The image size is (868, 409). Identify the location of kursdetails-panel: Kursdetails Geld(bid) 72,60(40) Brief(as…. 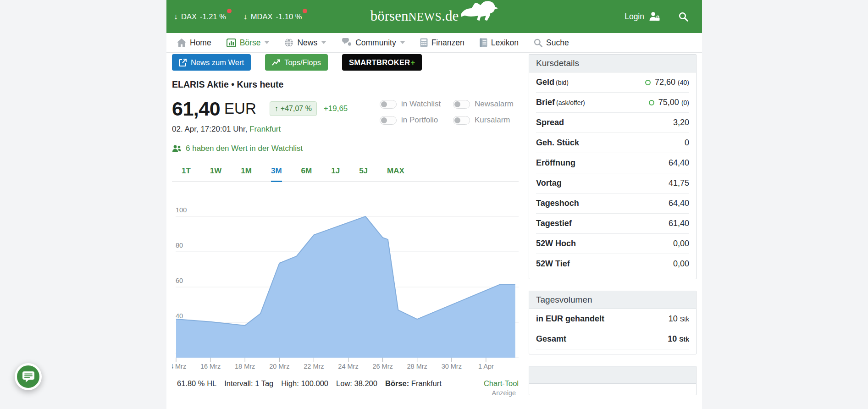
(613, 167).